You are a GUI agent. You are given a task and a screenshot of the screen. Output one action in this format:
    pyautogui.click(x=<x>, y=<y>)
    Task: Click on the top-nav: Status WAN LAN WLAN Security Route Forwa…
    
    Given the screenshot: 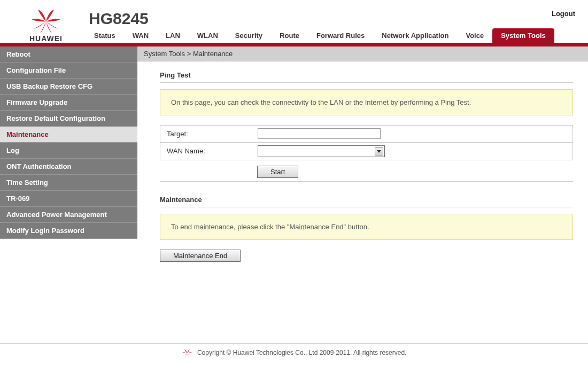 What is the action you would take?
    pyautogui.click(x=332, y=35)
    